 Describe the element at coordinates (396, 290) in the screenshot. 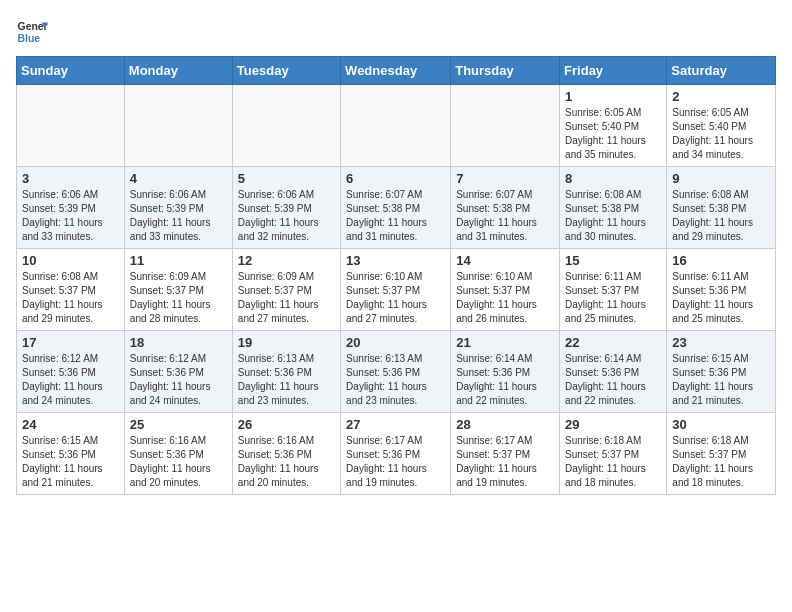

I see `calendar-cell: 13Sunrise: 6:10 AM Sunset: 5:37 PM Dayli…` at that location.